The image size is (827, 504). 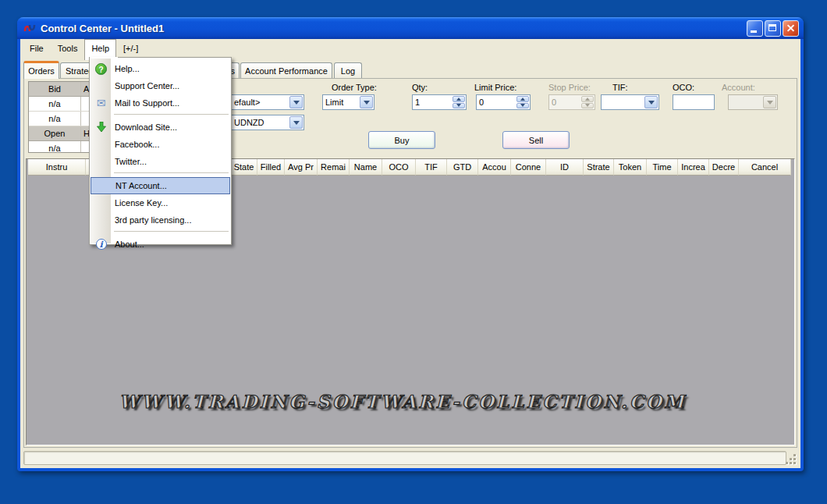 I want to click on column-header-avg-price: Avg Pr, so click(x=301, y=167).